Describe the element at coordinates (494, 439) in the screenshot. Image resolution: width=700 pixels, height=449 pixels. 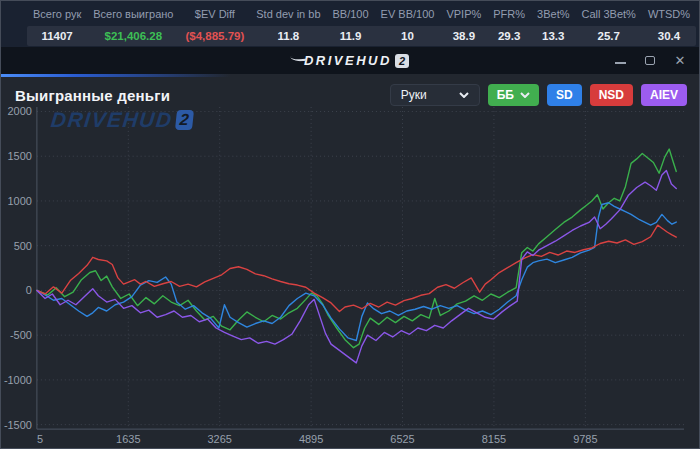
I see `x-tick-label: 8155` at that location.